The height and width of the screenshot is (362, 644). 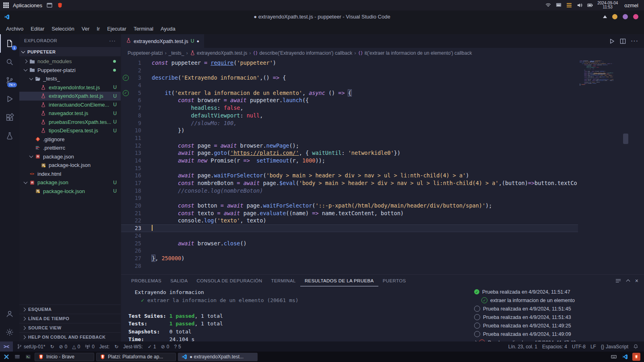 What do you see at coordinates (10, 43) in the screenshot?
I see `activity-explorer: 1` at bounding box center [10, 43].